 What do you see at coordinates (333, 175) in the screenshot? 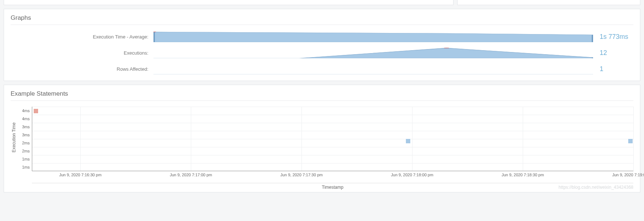
I see `x-axis-ticks: Jun 9, 2020 7:16:30 pmJun 9, 2020 7:17:0…` at bounding box center [333, 175].